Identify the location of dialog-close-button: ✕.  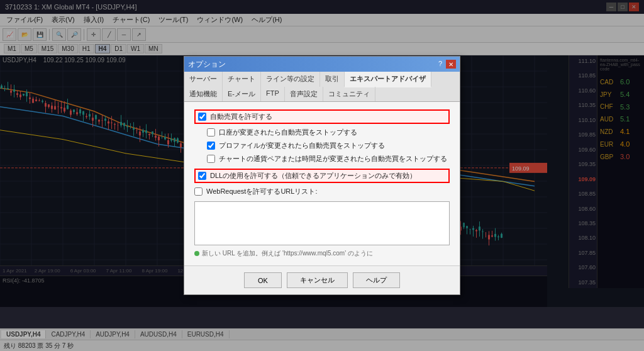
(451, 64).